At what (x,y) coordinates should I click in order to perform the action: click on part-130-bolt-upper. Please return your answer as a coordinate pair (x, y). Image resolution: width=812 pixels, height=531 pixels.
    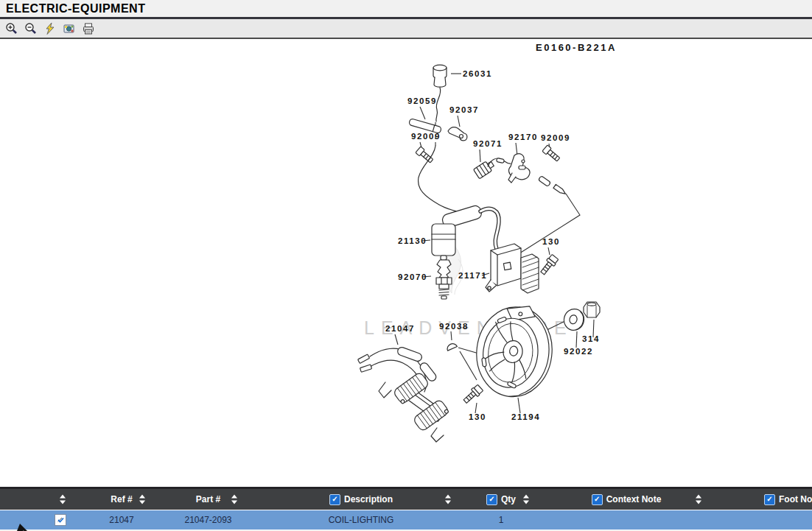
    Looking at the image, I should click on (548, 265).